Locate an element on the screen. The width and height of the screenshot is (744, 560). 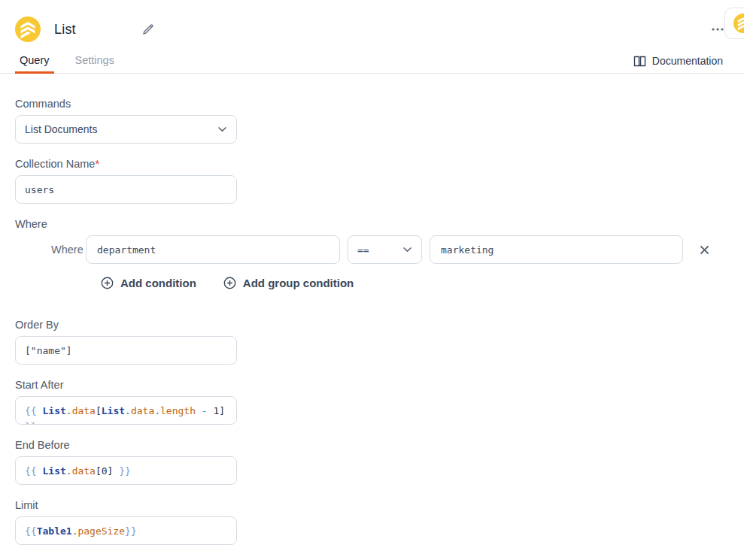
commands-select: List Documents is located at coordinates (126, 129).